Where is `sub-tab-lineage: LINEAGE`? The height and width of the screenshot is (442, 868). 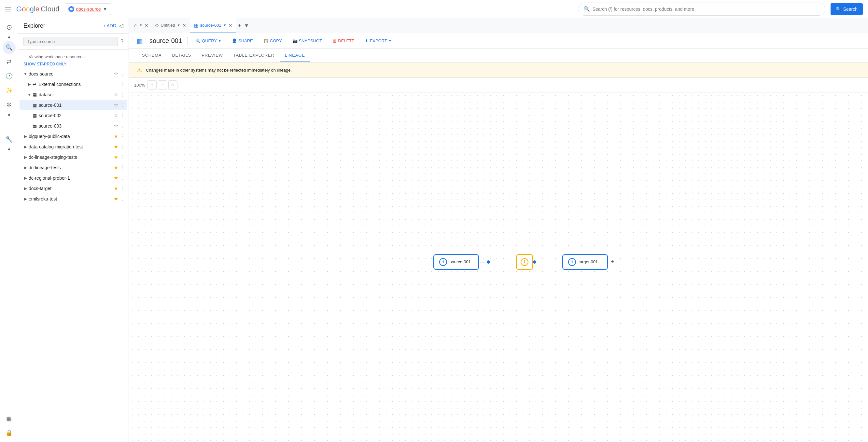 sub-tab-lineage: LINEAGE is located at coordinates (295, 56).